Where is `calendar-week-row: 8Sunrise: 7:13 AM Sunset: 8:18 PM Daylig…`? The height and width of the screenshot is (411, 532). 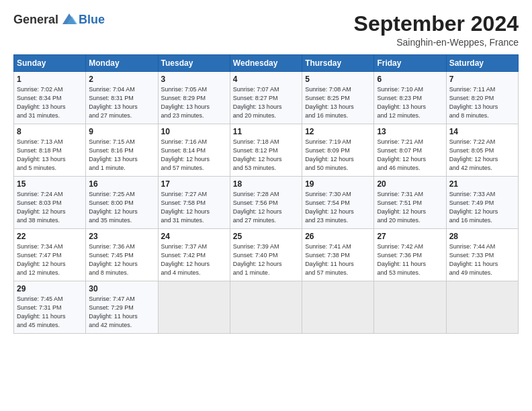 calendar-week-row: 8Sunrise: 7:13 AM Sunset: 8:18 PM Daylig… is located at coordinates (266, 150).